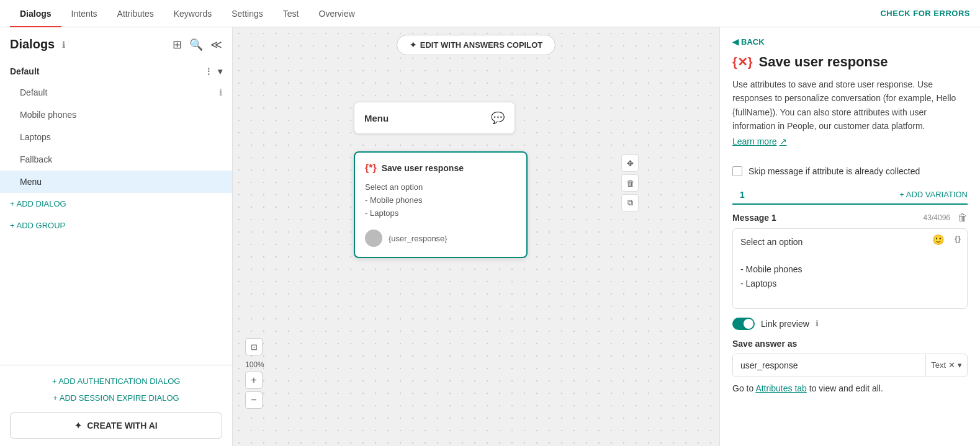  Describe the element at coordinates (441, 205) in the screenshot. I see `save-response-card: {*} Save user response Select an option-…` at that location.